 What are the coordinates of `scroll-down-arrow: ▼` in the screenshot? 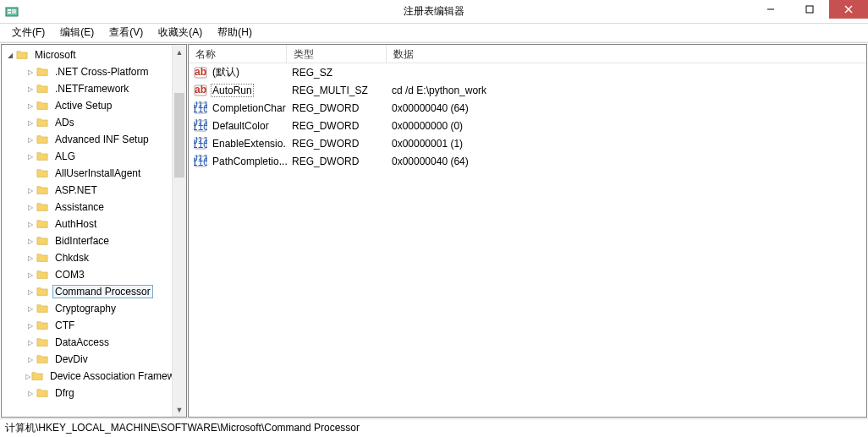 It's located at (179, 409).